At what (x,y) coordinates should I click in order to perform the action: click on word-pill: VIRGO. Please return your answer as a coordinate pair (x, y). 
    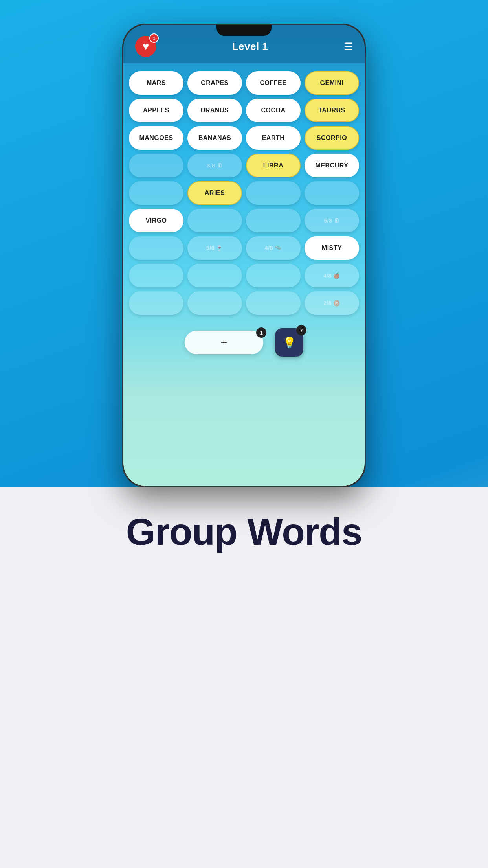
    Looking at the image, I should click on (156, 221).